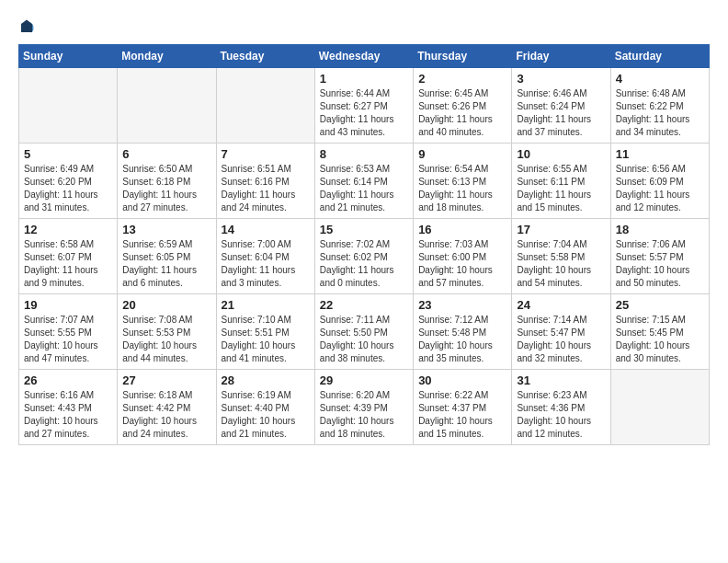  I want to click on day-number: 26, so click(68, 381).